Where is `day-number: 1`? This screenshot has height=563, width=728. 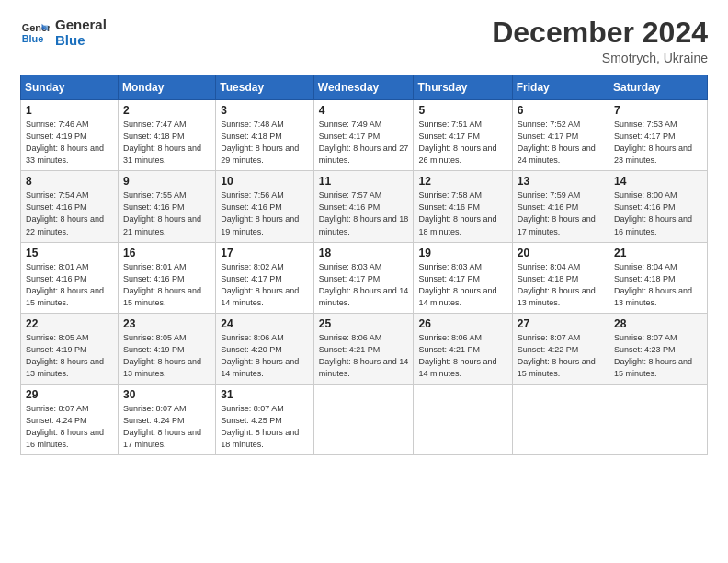 day-number: 1 is located at coordinates (70, 110).